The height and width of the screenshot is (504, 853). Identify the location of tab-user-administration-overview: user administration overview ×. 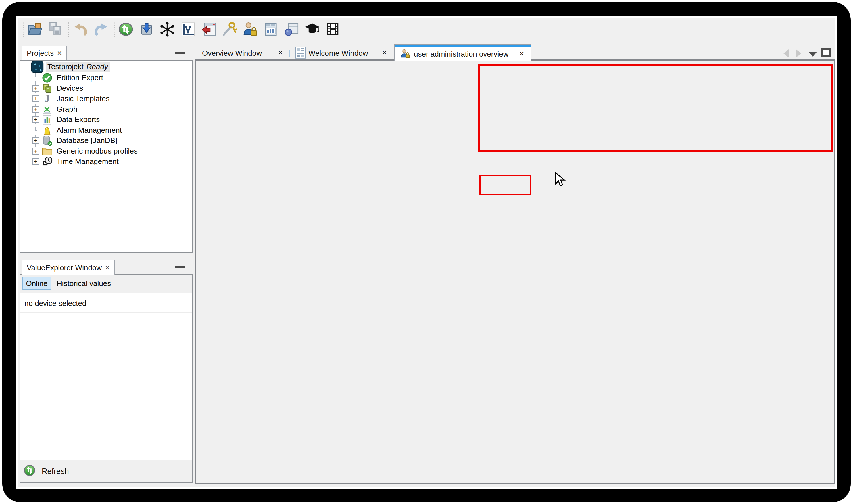
(463, 52).